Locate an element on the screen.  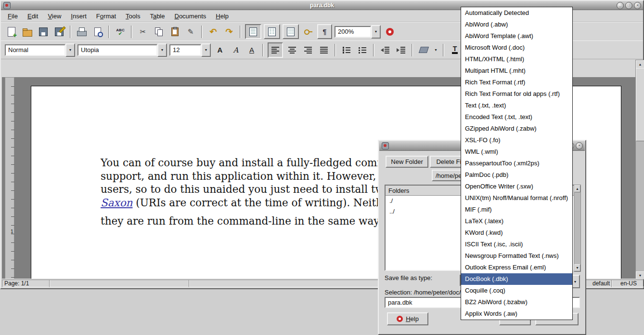
file-type-option: KWord (.kwd) is located at coordinates (517, 233).